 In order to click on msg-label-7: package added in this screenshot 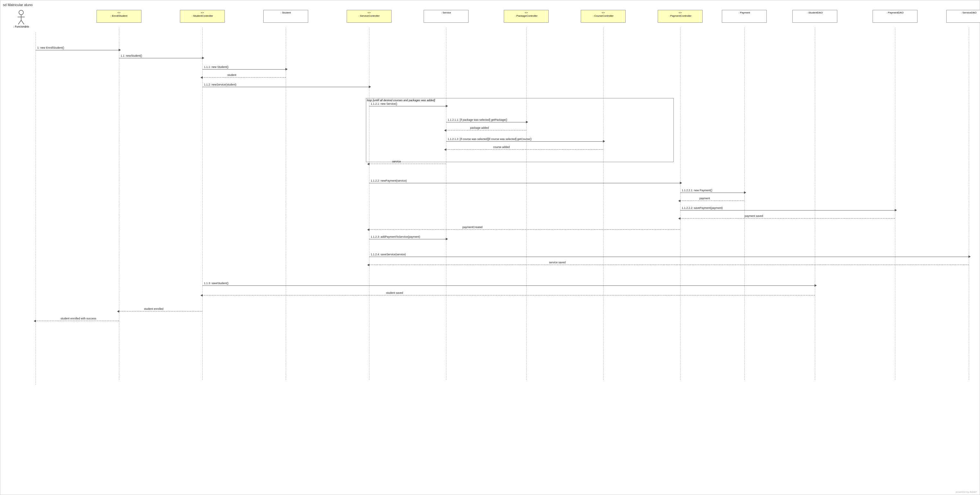, I will do `click(479, 128)`.